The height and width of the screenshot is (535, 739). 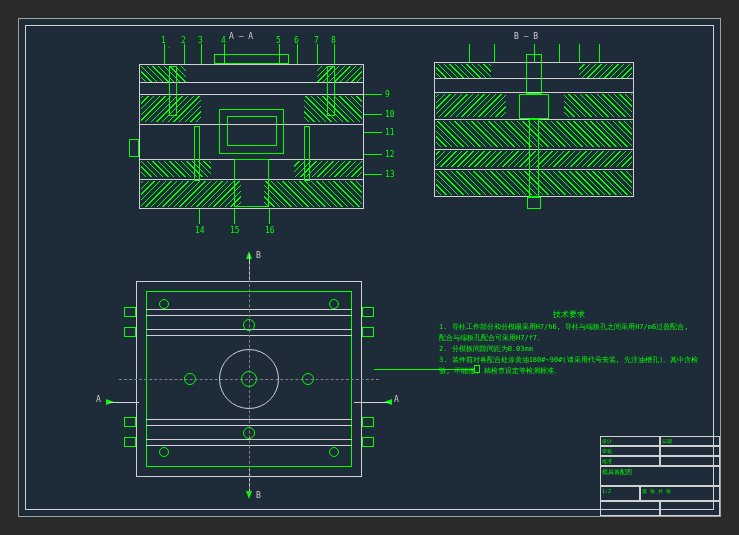 I want to click on leader-num: 10, so click(x=390, y=114).